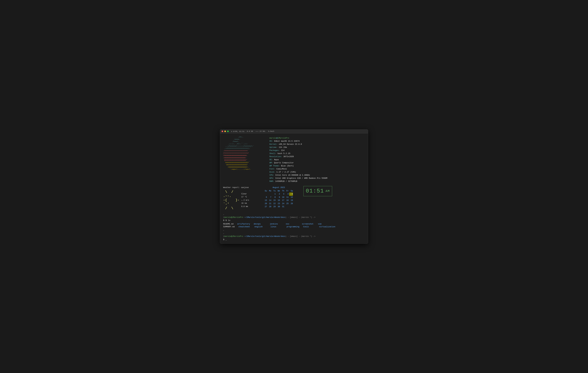  I want to click on packages-line: Packages: 214, so click(298, 151).